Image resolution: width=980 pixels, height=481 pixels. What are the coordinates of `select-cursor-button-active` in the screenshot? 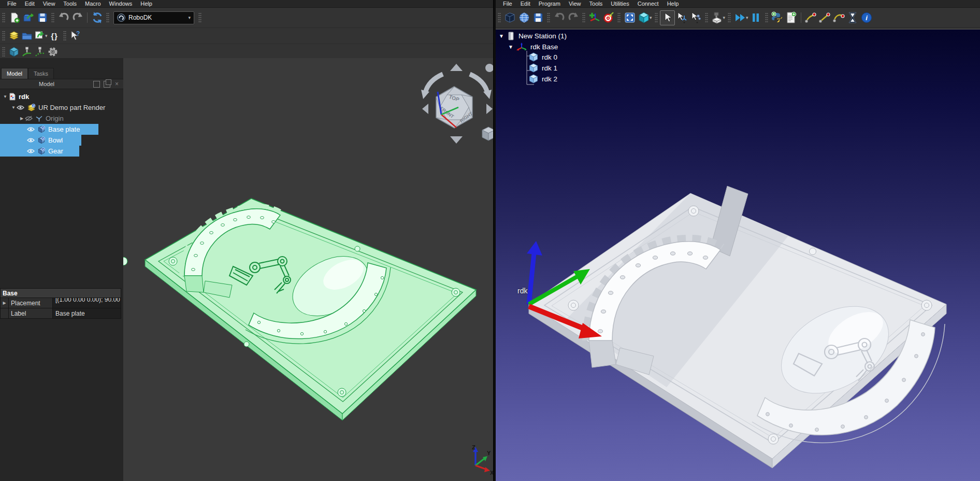 It's located at (667, 18).